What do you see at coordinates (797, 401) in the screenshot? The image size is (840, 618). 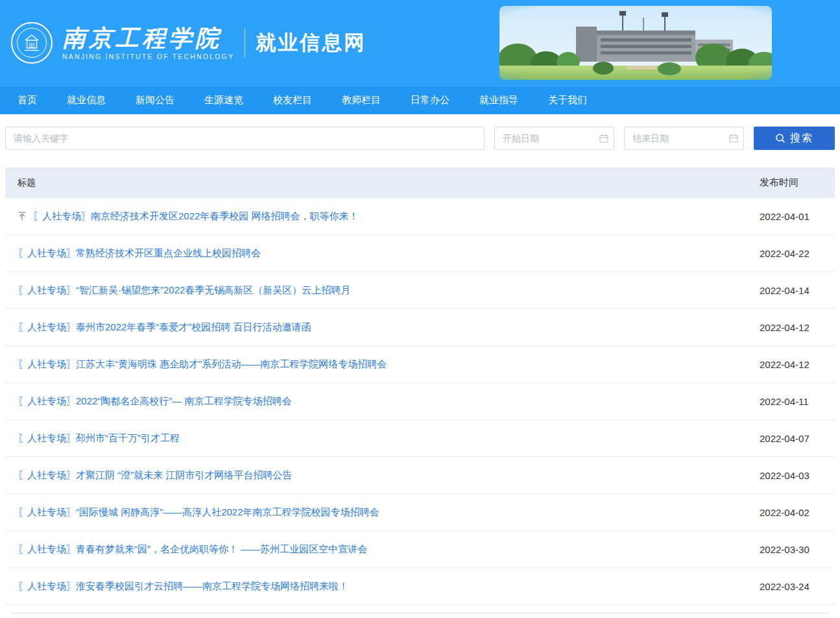 I see `publish-date: 2022-04-11` at bounding box center [797, 401].